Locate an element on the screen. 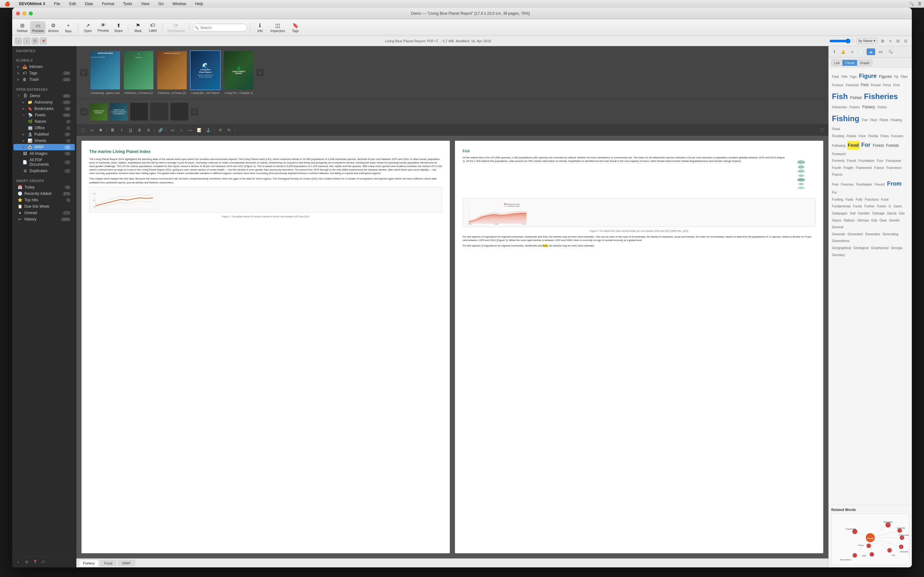  doc-toolbar-group: ↗ Open 👁 Preview ⬆ Share is located at coordinates (103, 27).